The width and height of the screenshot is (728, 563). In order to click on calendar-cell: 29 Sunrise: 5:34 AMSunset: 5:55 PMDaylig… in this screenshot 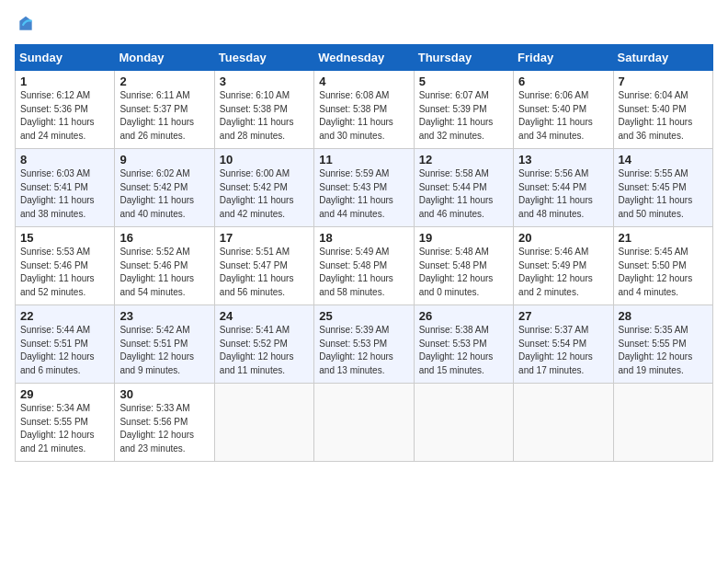, I will do `click(65, 423)`.